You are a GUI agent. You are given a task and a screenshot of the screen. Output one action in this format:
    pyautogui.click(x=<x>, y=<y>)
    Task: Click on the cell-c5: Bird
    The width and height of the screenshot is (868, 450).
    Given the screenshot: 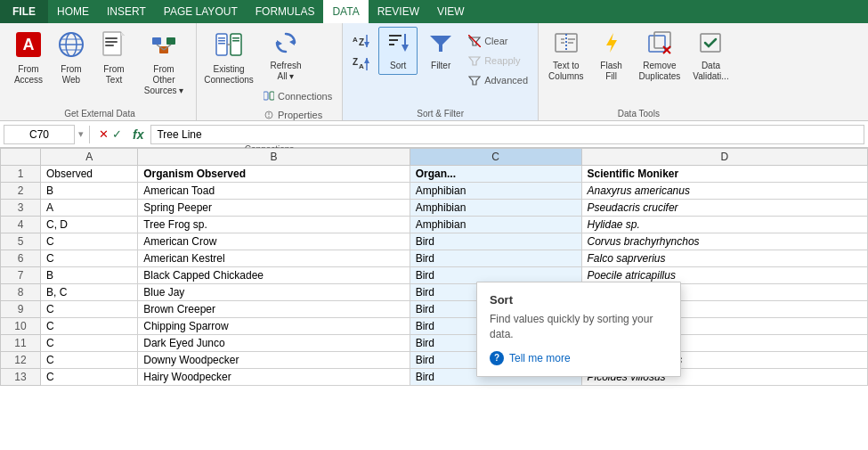 What is the action you would take?
    pyautogui.click(x=495, y=242)
    